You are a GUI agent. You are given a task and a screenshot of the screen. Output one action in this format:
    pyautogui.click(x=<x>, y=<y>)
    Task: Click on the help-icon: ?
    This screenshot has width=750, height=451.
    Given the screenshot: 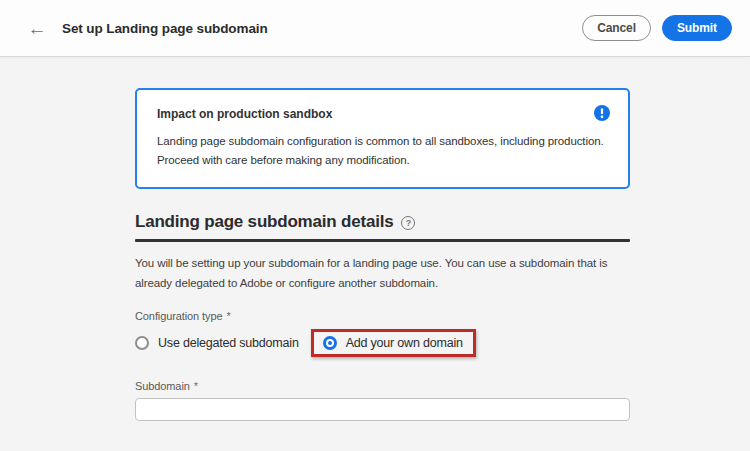 What is the action you would take?
    pyautogui.click(x=408, y=223)
    